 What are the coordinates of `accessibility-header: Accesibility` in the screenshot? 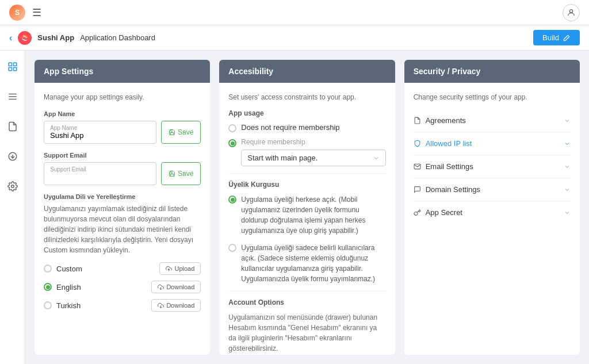 It's located at (307, 71).